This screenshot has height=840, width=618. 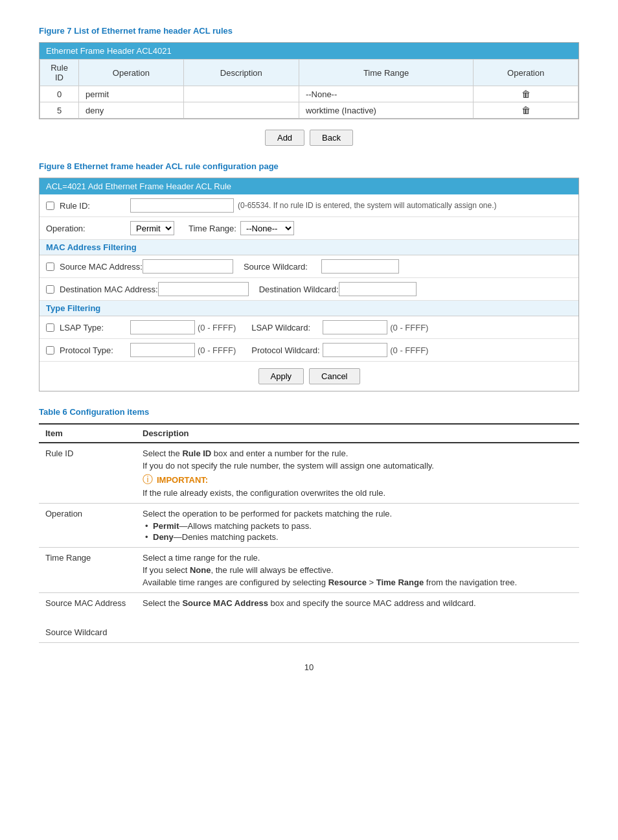 What do you see at coordinates (309, 328) in the screenshot?
I see `lsap-row: LSAP Type: (0 - FFFF) LSAP Wildcard: (0 …` at bounding box center [309, 328].